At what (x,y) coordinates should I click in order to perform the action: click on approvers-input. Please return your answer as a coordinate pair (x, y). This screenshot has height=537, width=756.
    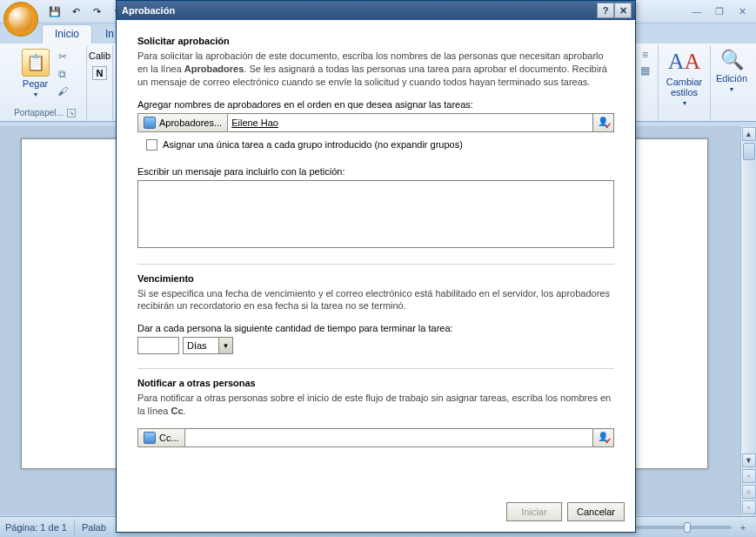
    Looking at the image, I should click on (411, 123).